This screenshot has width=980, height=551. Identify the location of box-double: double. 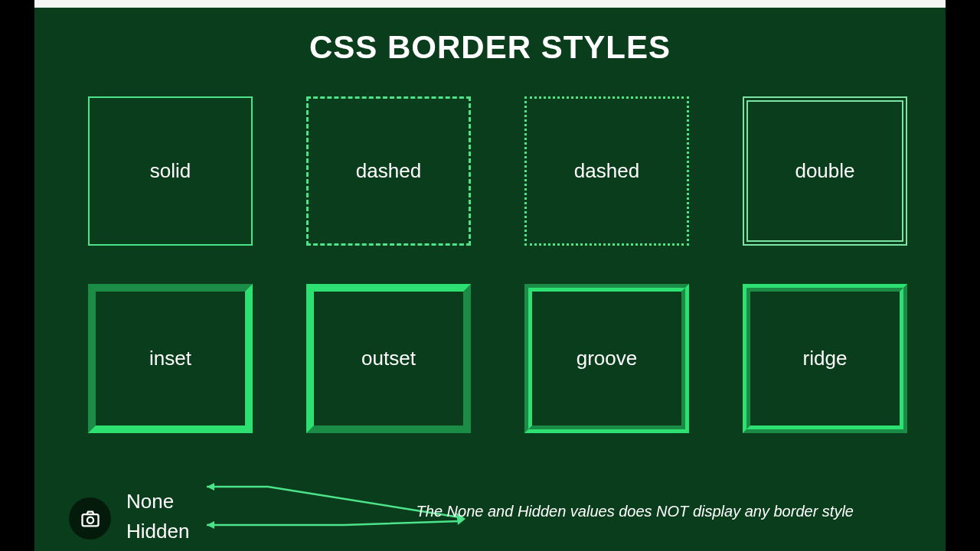
(825, 171).